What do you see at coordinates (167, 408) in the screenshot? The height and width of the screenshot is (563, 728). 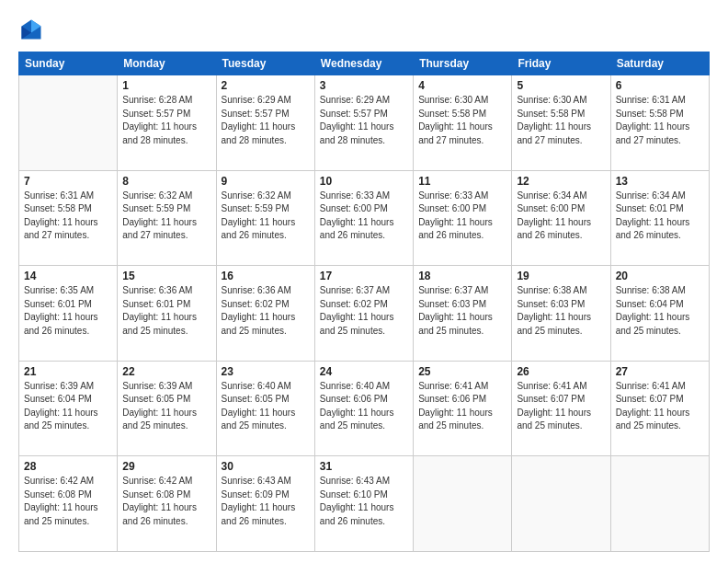 I see `calendar-cell: 22Sunrise: 6:39 AM Sunset: 6:05 PM Dayli…` at bounding box center [167, 408].